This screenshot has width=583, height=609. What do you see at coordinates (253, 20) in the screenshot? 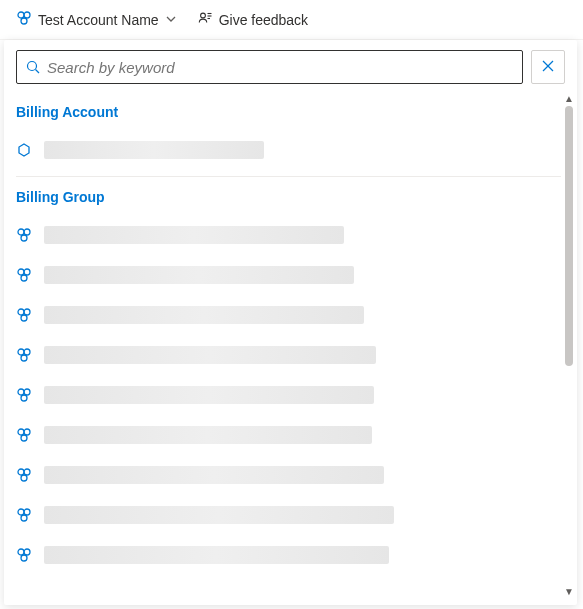
I see `feedback-button: Give feedback` at bounding box center [253, 20].